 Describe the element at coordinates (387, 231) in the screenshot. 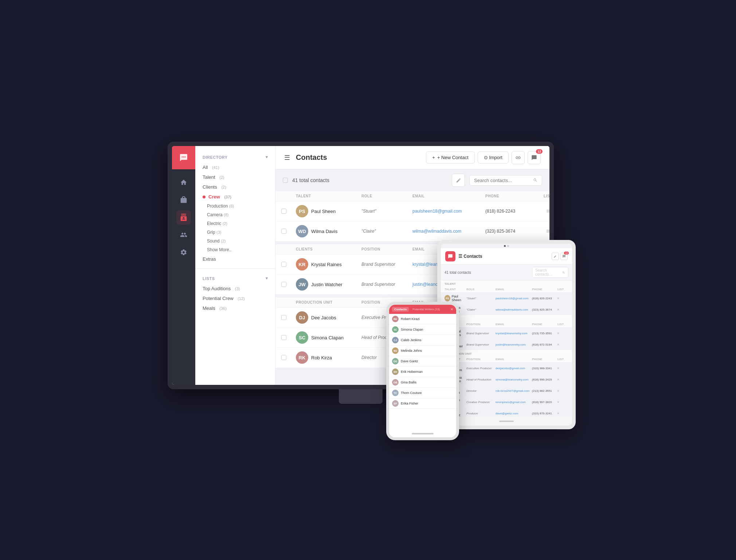

I see `contact-role: "Claire"` at that location.